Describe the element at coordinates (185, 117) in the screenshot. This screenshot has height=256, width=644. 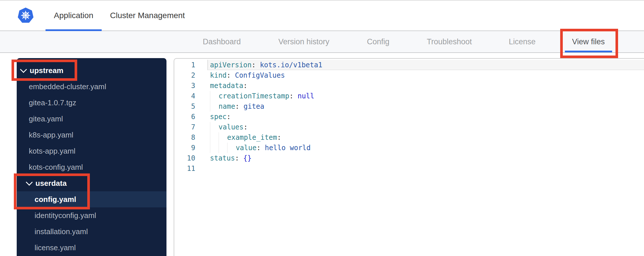
I see `line-number: 6` at that location.